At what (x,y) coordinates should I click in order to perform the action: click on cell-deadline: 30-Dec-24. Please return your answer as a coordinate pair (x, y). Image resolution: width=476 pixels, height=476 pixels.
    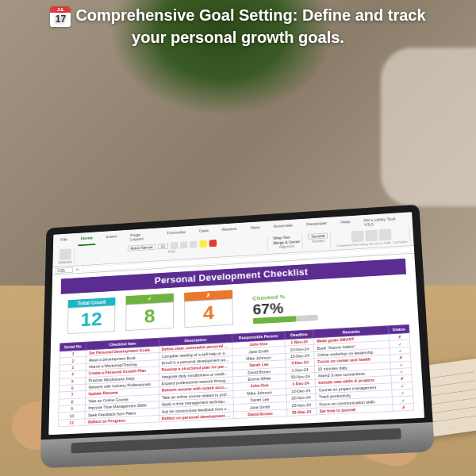
    Looking at the image, I should click on (301, 413).